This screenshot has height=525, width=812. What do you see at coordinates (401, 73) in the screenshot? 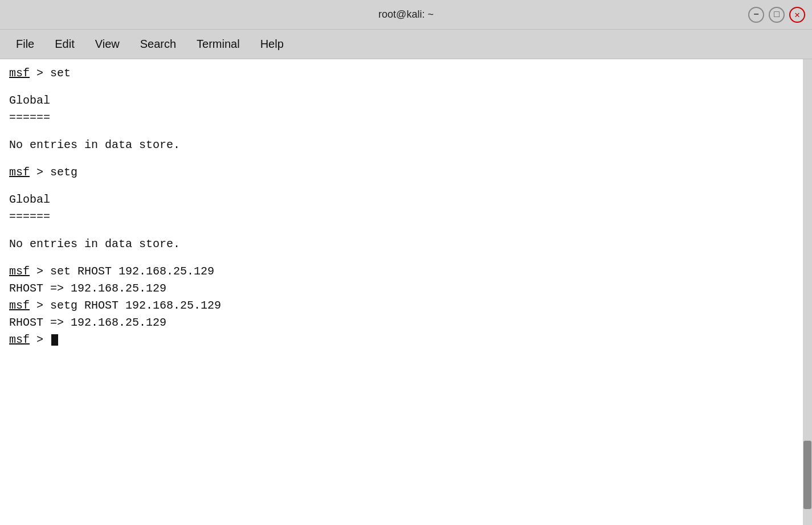
I see `terminal-line: msf > set` at bounding box center [401, 73].